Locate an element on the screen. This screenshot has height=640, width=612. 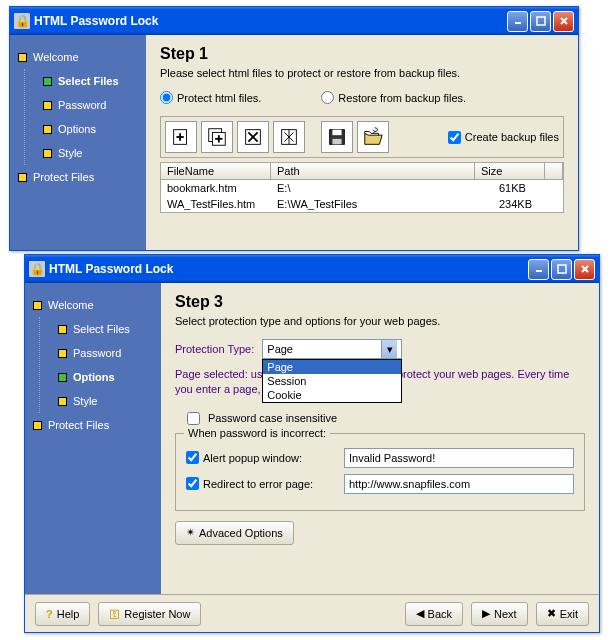
radio-restore: Restore from backup files. is located at coordinates (394, 98).